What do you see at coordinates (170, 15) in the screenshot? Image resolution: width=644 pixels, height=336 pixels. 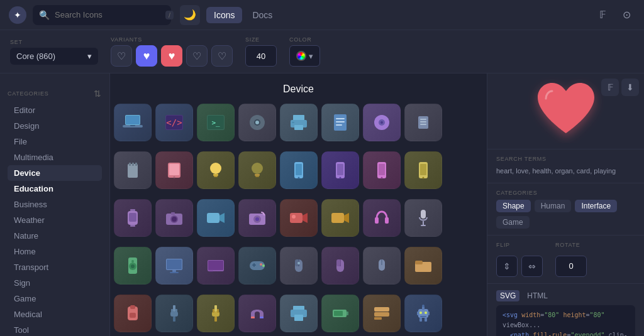 I see `search-shortcut: /` at bounding box center [170, 15].